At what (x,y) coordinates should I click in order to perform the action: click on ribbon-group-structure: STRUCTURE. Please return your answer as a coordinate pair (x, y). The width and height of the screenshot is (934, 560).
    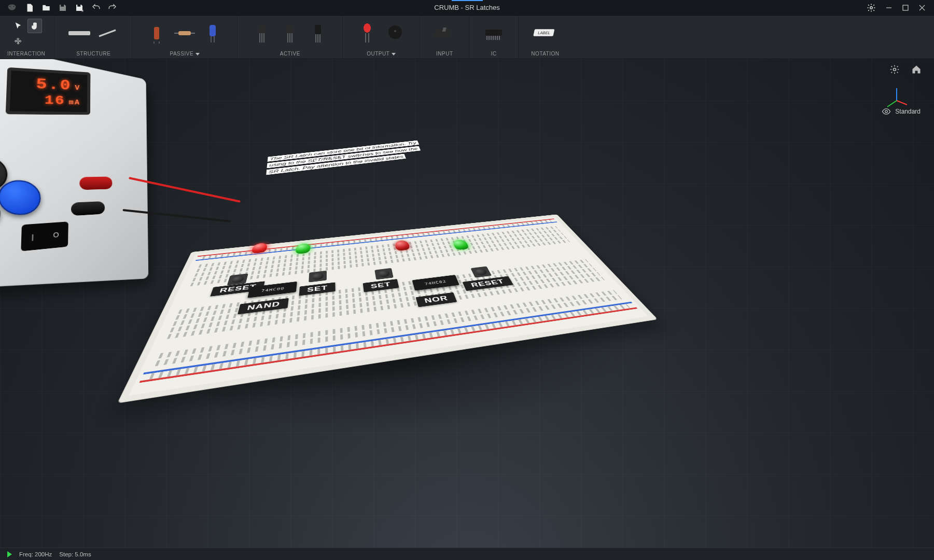
    Looking at the image, I should click on (93, 37).